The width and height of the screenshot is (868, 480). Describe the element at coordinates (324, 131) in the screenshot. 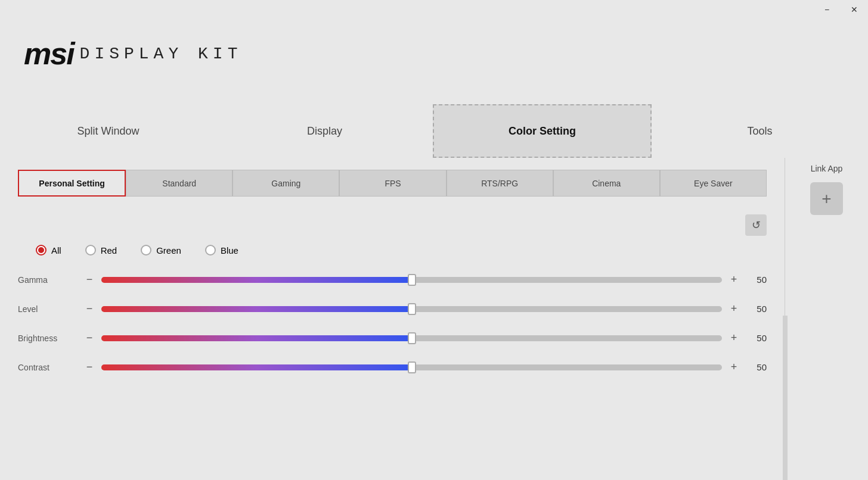

I see `tab-display: Display` at that location.